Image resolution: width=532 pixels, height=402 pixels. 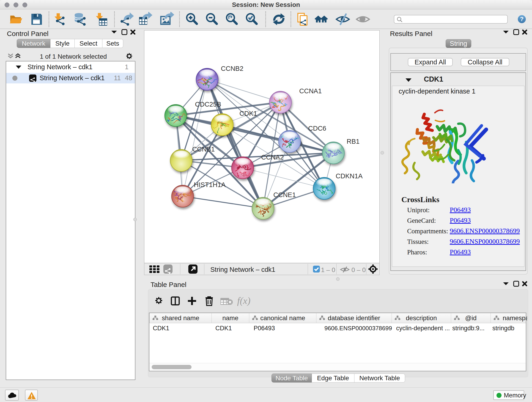 What do you see at coordinates (208, 104) in the screenshot?
I see `svg-text: CDC25B` at bounding box center [208, 104].